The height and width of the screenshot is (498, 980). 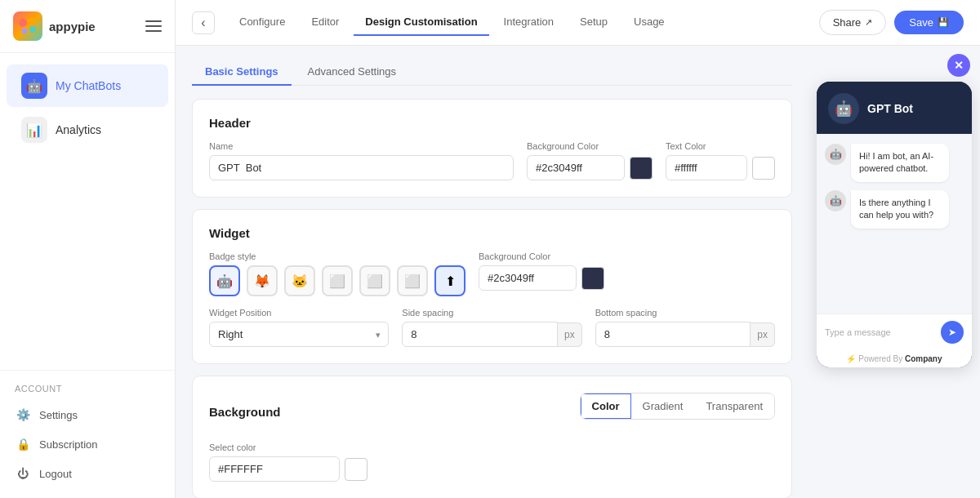 I want to click on side-spacing-group: Side spacing px, so click(x=492, y=327).